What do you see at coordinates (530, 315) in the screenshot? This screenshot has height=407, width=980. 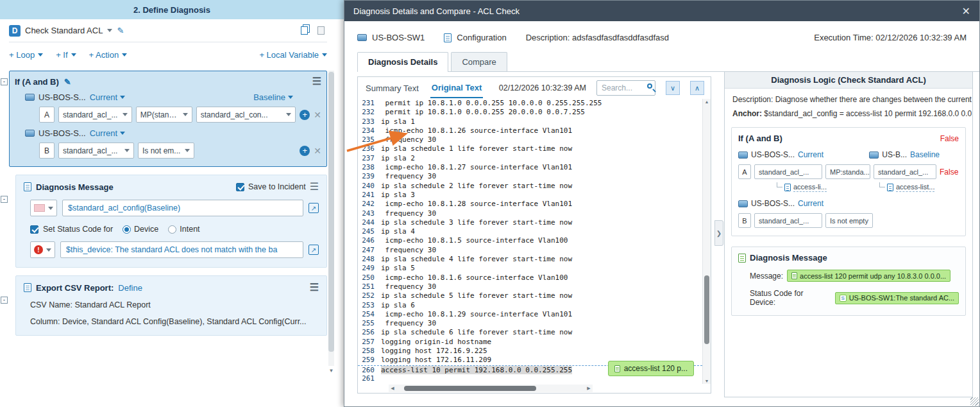 I see `code-line: 254 icmp-echo 10.8.1.29 source-interface…` at bounding box center [530, 315].